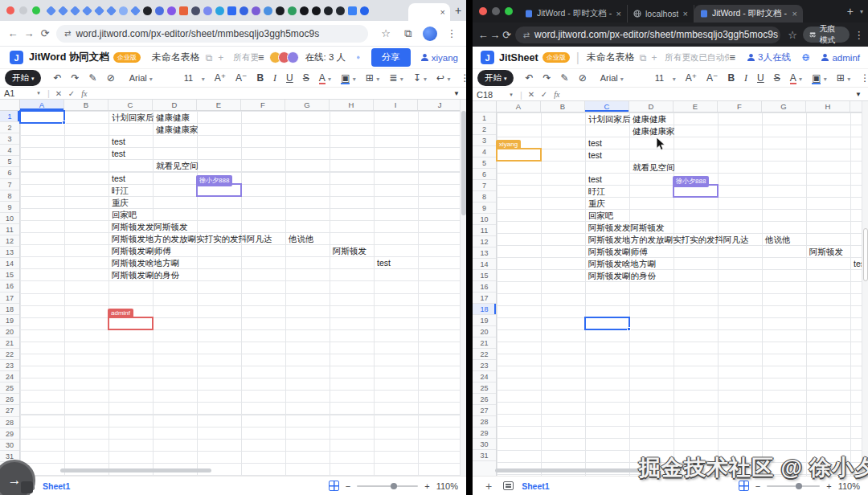 The width and height of the screenshot is (868, 495). What do you see at coordinates (395, 78) in the screenshot?
I see `align-button: ≣ ▾` at bounding box center [395, 78].